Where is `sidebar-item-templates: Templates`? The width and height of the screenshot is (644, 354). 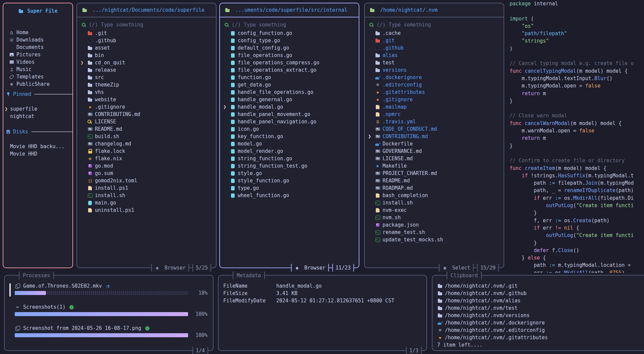 sidebar-item-templates: Templates is located at coordinates (38, 77).